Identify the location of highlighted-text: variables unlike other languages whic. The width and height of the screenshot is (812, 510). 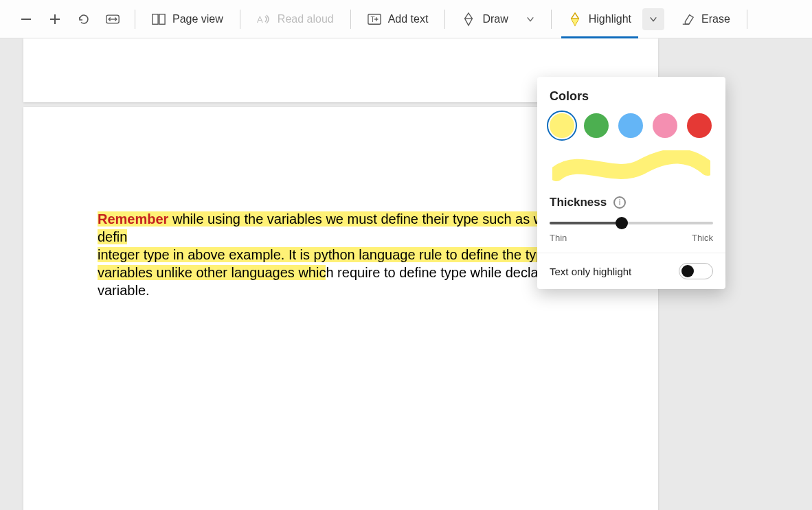
(212, 273).